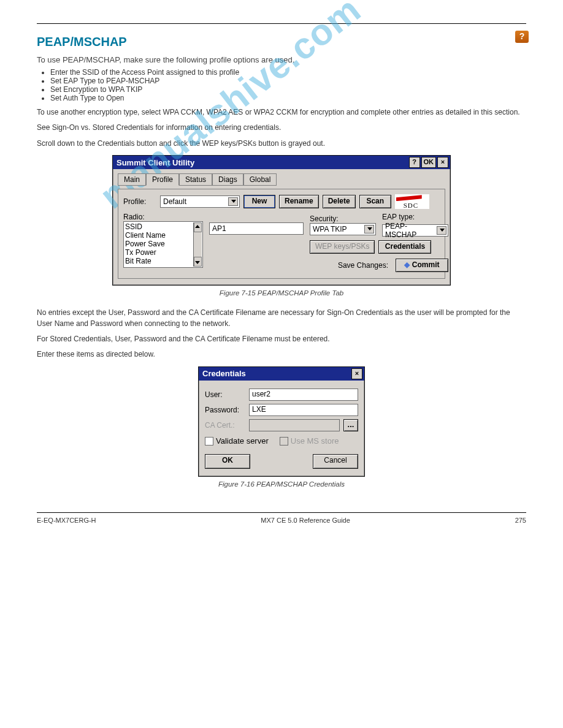 The image size is (563, 728). What do you see at coordinates (282, 143) in the screenshot?
I see `paragraph: Scroll down to the Credentials button an…` at bounding box center [282, 143].